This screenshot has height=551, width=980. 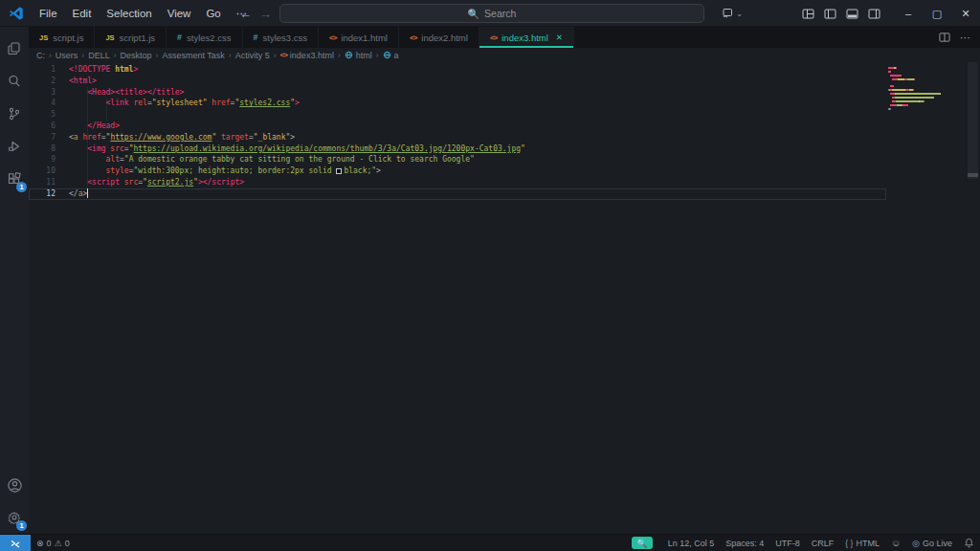 What do you see at coordinates (14, 114) in the screenshot?
I see `source-control-icon` at bounding box center [14, 114].